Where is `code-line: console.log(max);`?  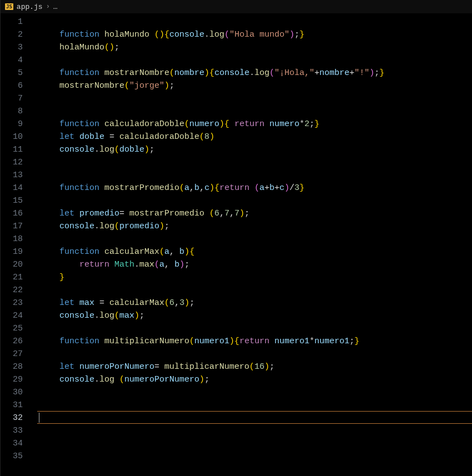 code-line: console.log(max); is located at coordinates (254, 315).